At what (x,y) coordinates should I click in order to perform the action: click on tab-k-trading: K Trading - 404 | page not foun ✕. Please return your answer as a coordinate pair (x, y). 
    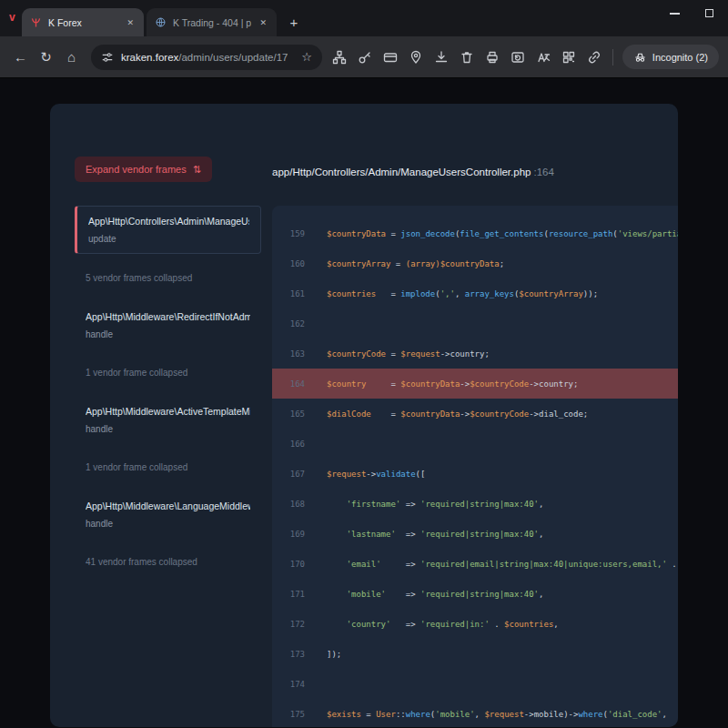
    Looking at the image, I should click on (211, 22).